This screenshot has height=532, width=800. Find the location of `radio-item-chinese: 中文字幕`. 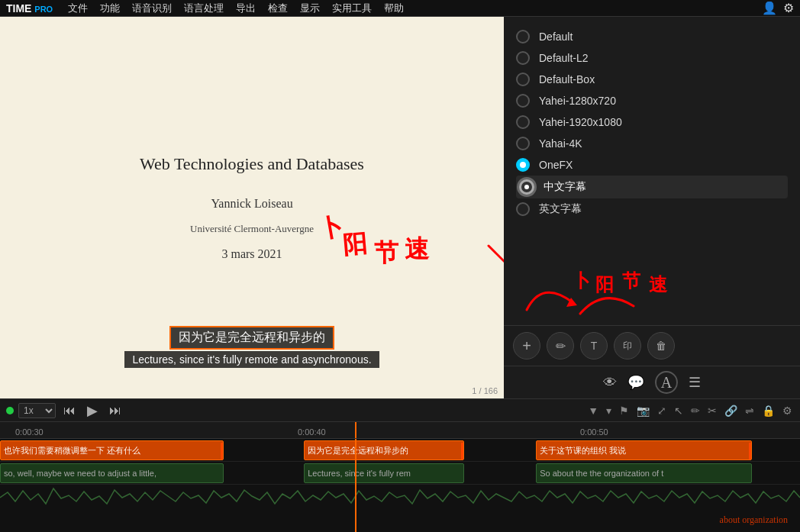

radio-item-chinese: 中文字幕 is located at coordinates (652, 187).